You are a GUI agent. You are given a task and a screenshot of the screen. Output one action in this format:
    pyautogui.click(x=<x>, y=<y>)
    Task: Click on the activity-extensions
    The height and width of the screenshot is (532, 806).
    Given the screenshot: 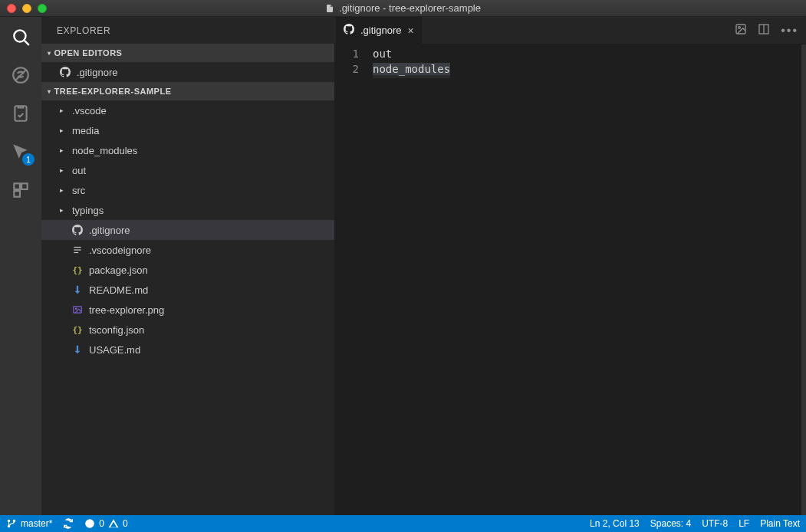 What is the action you would take?
    pyautogui.click(x=21, y=190)
    